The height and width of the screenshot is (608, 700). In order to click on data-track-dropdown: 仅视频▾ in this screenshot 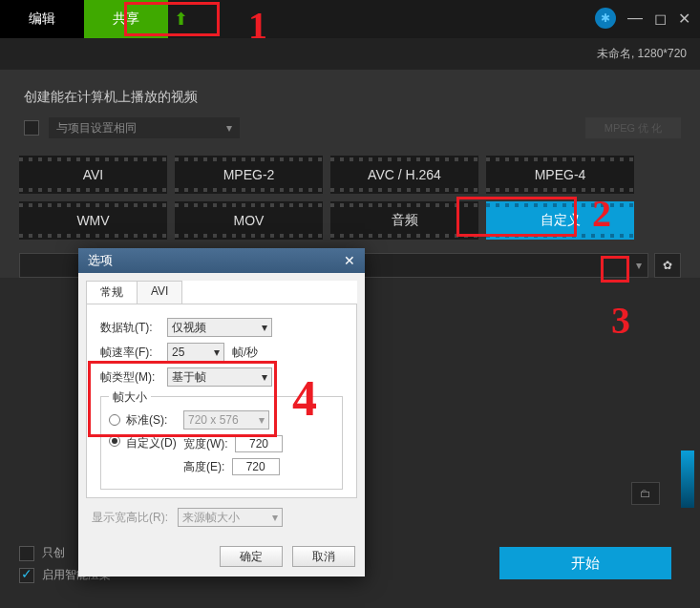, I will do `click(220, 327)`.